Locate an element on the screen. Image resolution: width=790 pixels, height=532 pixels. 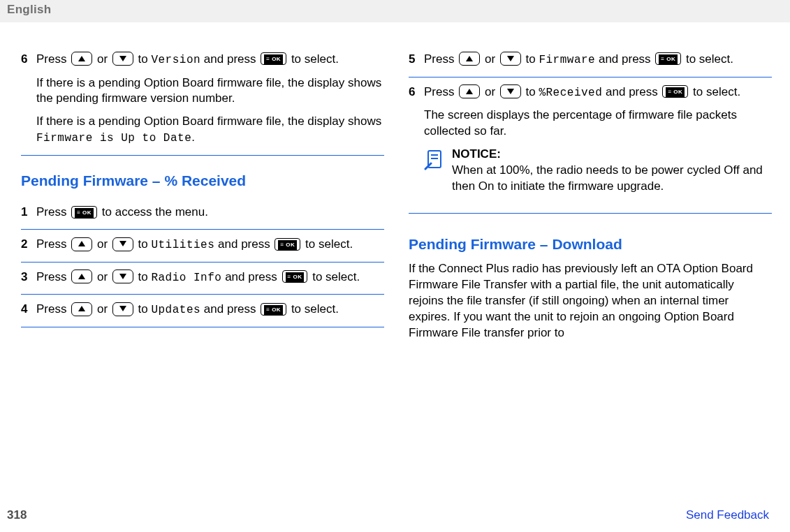
right-step-5: 5 Press or to Firmware and press ≡ OK to… is located at coordinates (590, 61).